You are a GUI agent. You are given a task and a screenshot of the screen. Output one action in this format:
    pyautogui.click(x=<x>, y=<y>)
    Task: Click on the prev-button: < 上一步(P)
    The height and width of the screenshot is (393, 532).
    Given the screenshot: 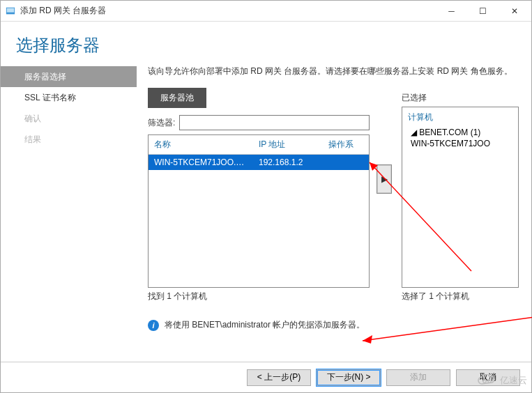 What is the action you would take?
    pyautogui.click(x=279, y=378)
    